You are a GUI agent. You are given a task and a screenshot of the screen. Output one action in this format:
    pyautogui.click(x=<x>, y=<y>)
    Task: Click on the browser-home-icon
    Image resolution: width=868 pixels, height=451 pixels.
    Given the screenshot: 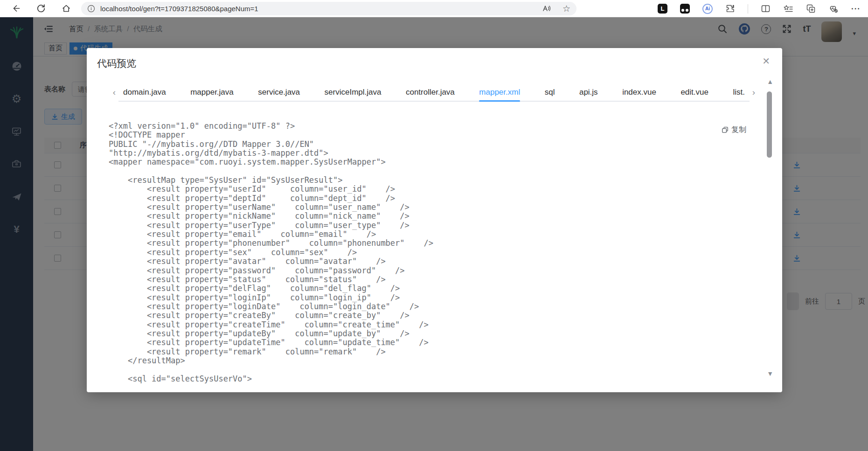 What is the action you would take?
    pyautogui.click(x=66, y=8)
    